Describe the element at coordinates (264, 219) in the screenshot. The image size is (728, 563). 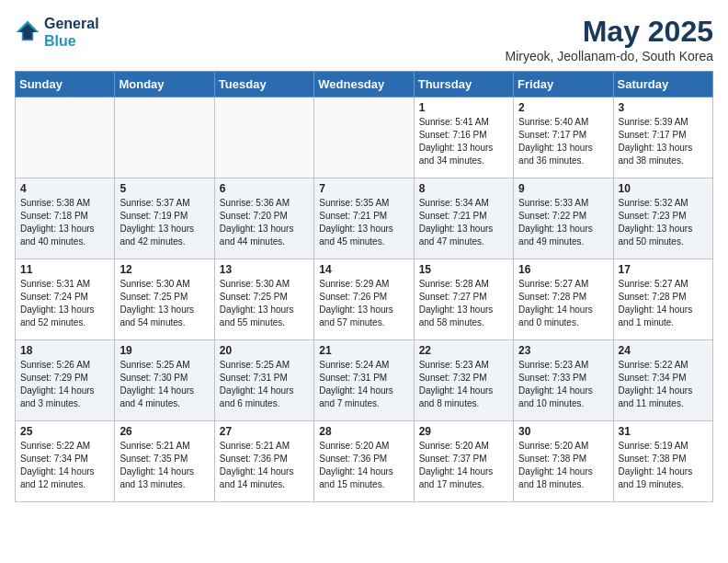
I see `day-cell: 6Sunrise: 5:36 AM Sunset: 7:20 PM Daylig…` at that location.